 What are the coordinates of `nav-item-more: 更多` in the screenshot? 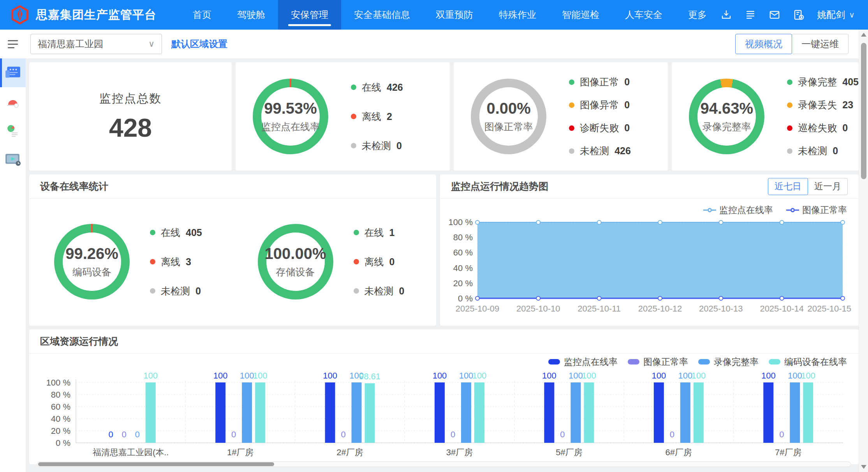 It's located at (697, 15).